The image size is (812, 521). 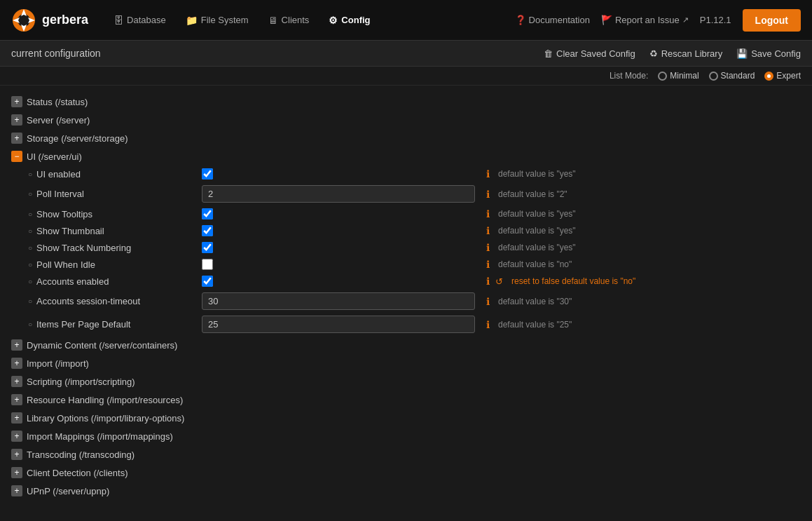 What do you see at coordinates (17, 102) in the screenshot?
I see `expand-status: +` at bounding box center [17, 102].